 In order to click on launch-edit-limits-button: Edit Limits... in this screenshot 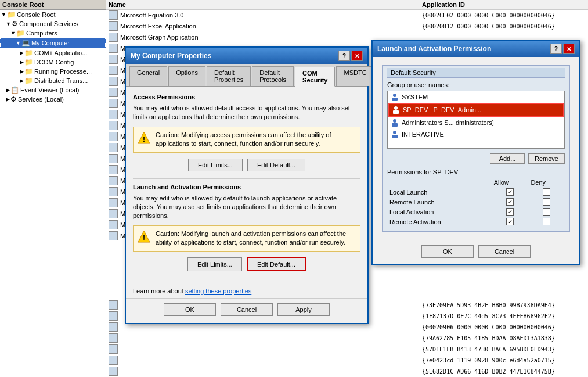, I will do `click(215, 264)`.